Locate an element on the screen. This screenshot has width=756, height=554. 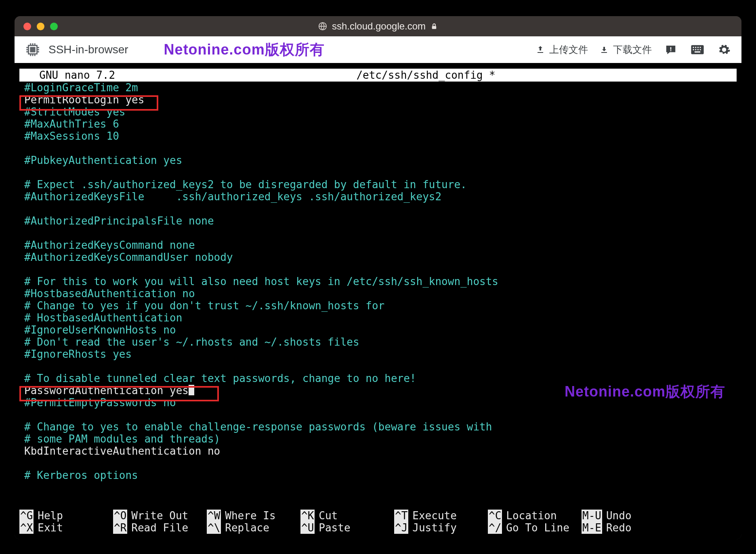
editor-line: #AuthorizedPrincipalsFile none is located at coordinates (378, 221).